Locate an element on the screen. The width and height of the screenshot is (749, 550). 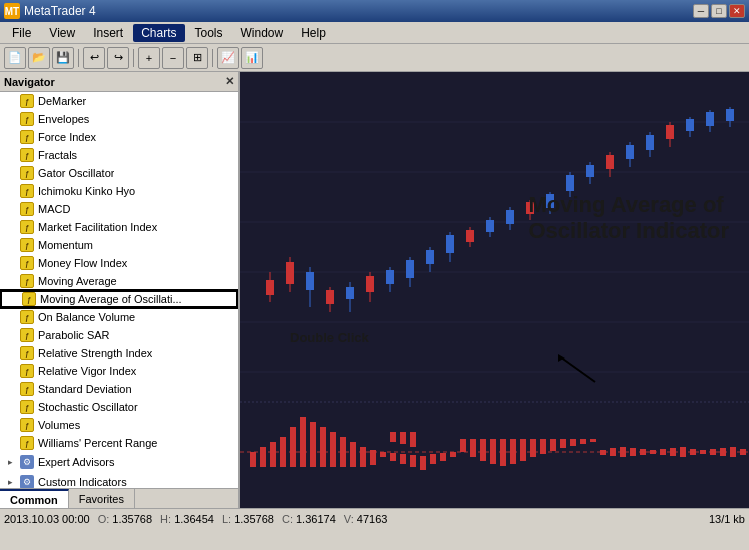
menu-bar: File View Insert Charts Tools Window Hel… is located at coordinates (374, 33).